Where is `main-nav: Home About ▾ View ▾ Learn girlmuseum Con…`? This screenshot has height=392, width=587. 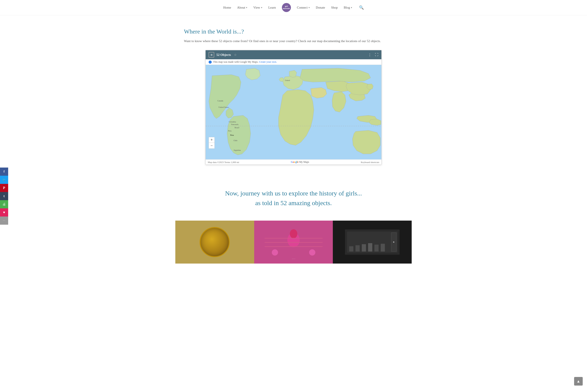 main-nav: Home About ▾ View ▾ Learn girlmuseum Con… is located at coordinates (294, 8).